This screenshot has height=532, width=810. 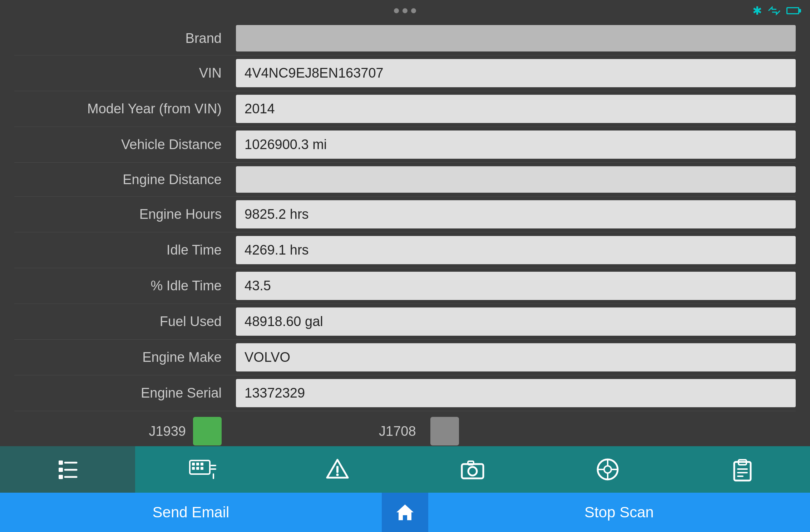 What do you see at coordinates (125, 286) in the screenshot?
I see `percent-idle-label: % Idle Time` at bounding box center [125, 286].